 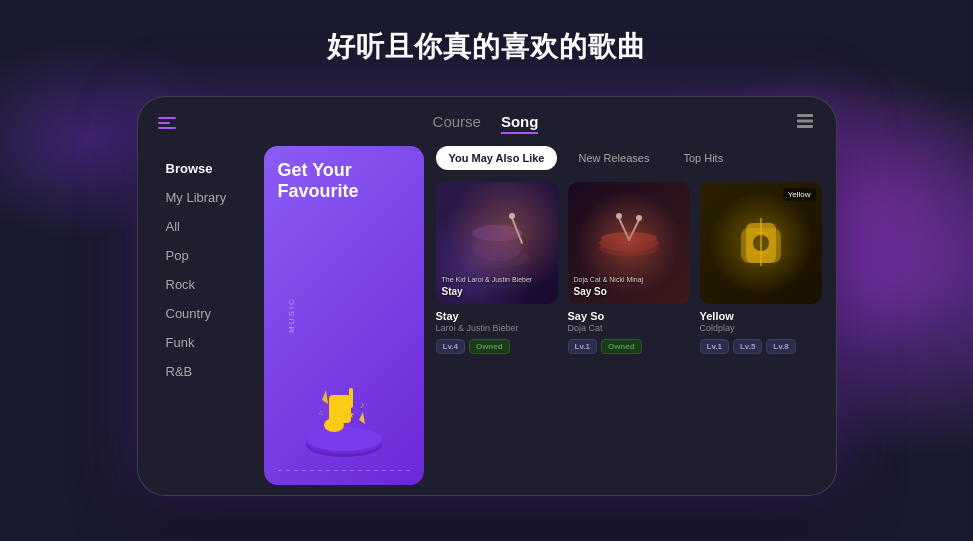 I want to click on featured-banner: Get Your Favourite MUSIC, so click(x=344, y=316).